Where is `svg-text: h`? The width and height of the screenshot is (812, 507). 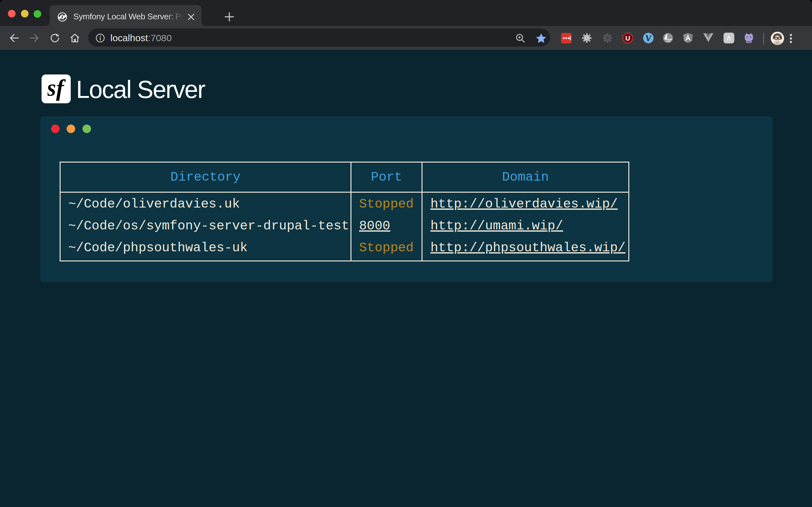 svg-text: h is located at coordinates (729, 38).